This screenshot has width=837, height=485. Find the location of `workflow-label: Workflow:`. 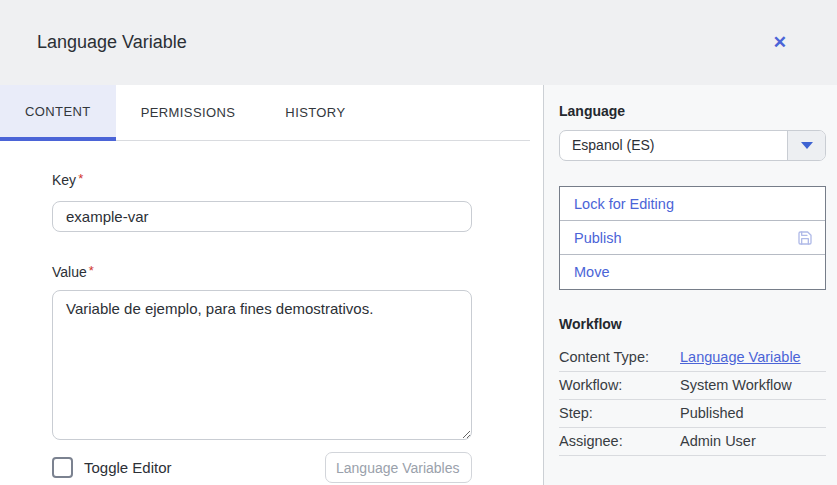

workflow-label: Workflow: is located at coordinates (620, 385).